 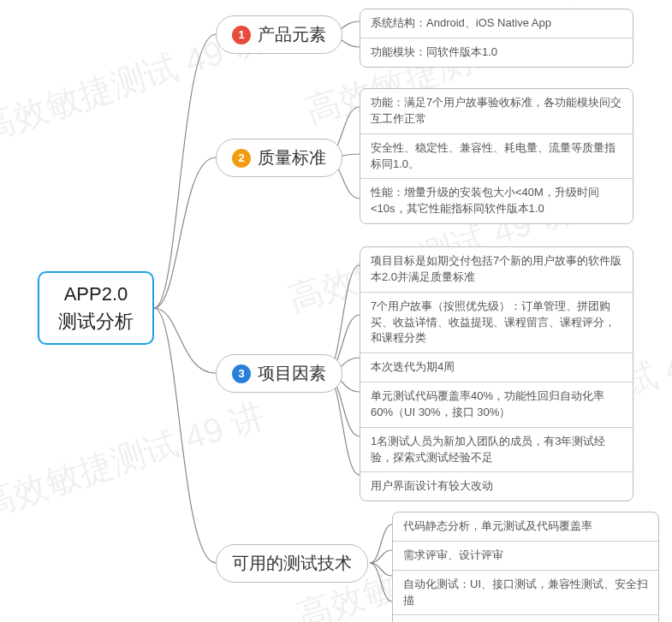 What do you see at coordinates (497, 157) in the screenshot?
I see `leaf-item: 安全性、稳定性、兼容性、耗电量、流量等质量指标同1.0。` at bounding box center [497, 157].